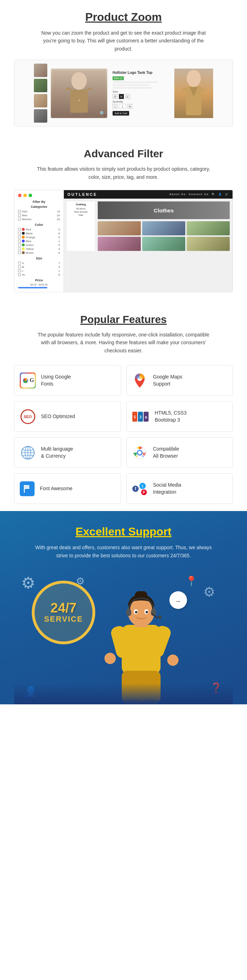 This screenshot has width=247, height=980. What do you see at coordinates (122, 107) in the screenshot?
I see `qty-value: 1` at bounding box center [122, 107].